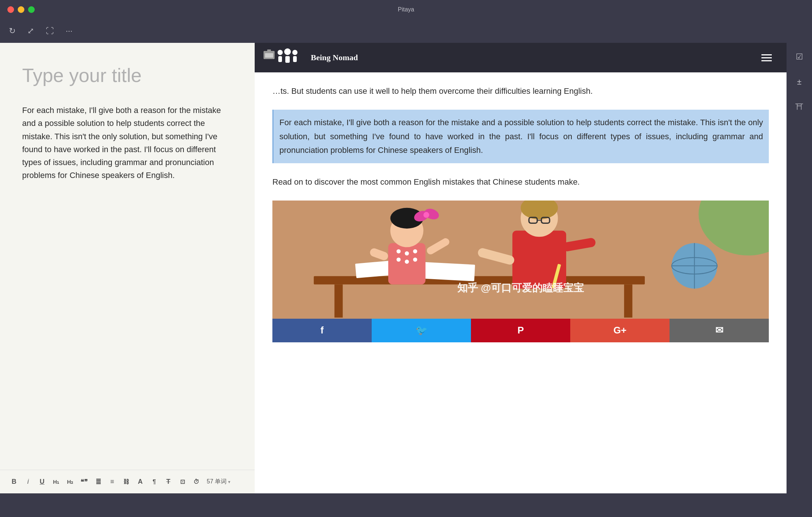 Image resolution: width=812 pixels, height=517 pixels. Describe the element at coordinates (21, 10) in the screenshot. I see `minimize-button` at that location.